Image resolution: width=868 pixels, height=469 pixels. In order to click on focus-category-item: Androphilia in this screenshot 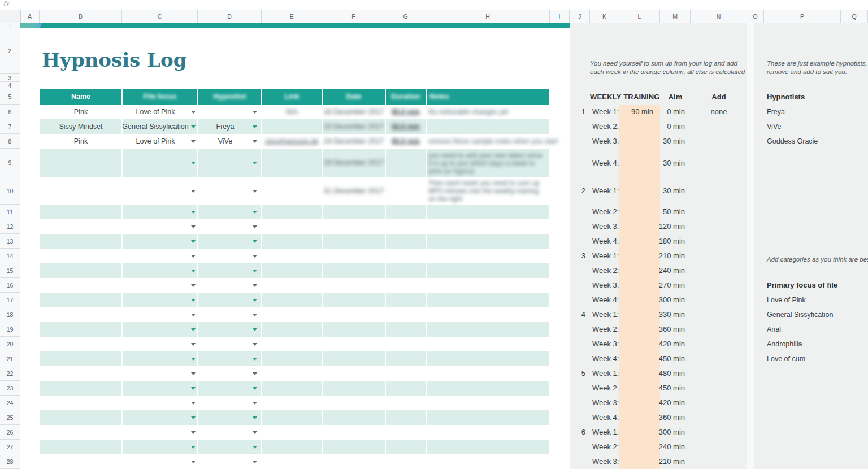, I will do `click(784, 344)`.